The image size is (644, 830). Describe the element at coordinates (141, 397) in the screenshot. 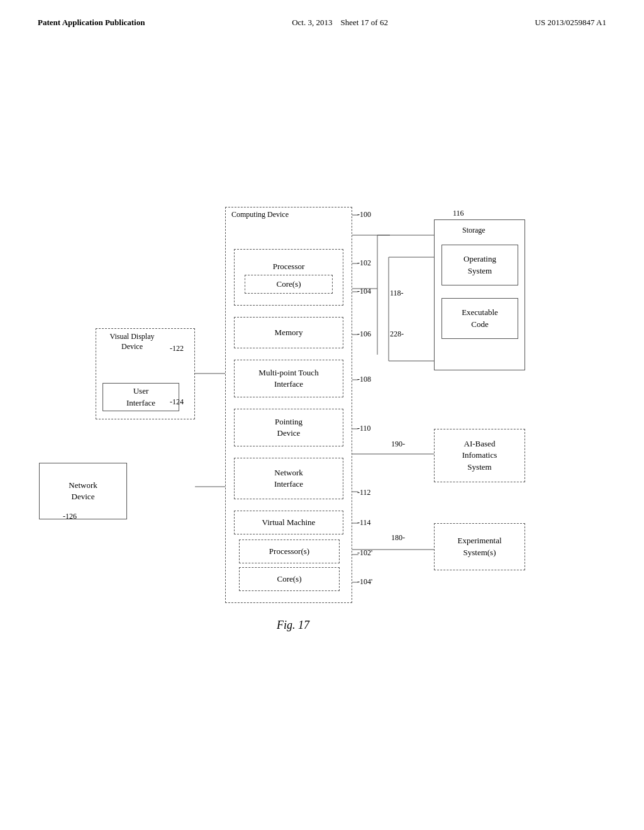

I see `user-interface-label: User Interface` at that location.